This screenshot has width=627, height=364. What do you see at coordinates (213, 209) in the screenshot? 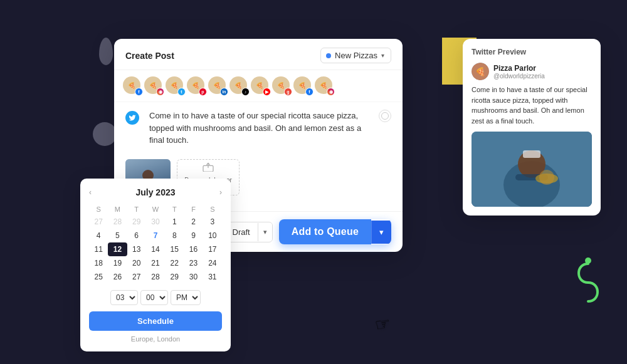
I see `weekday-sat: S` at bounding box center [213, 209].